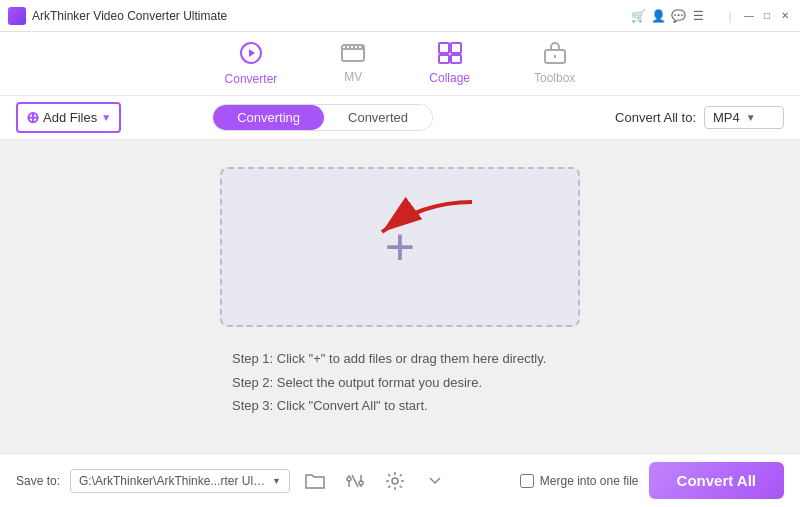 This screenshot has height=507, width=800. What do you see at coordinates (656, 118) in the screenshot?
I see `convert-all-to-label: Convert All to:` at bounding box center [656, 118].